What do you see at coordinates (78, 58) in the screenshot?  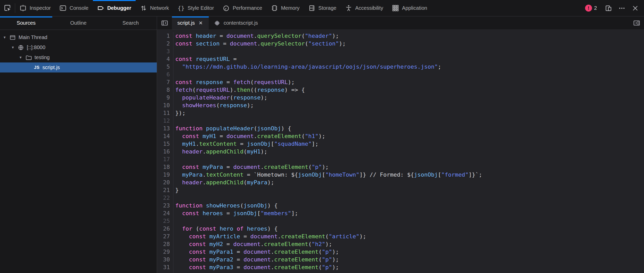 I see `tree-item-testing: ▼testing` at bounding box center [78, 58].